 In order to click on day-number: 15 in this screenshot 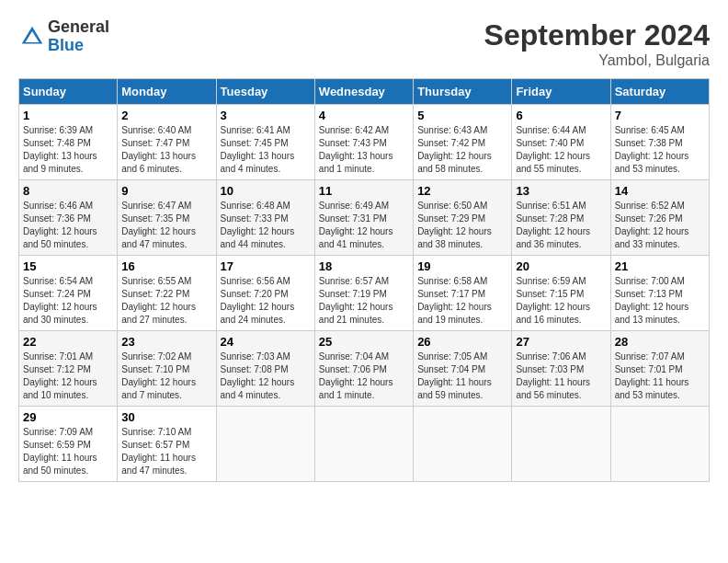, I will do `click(68, 267)`.